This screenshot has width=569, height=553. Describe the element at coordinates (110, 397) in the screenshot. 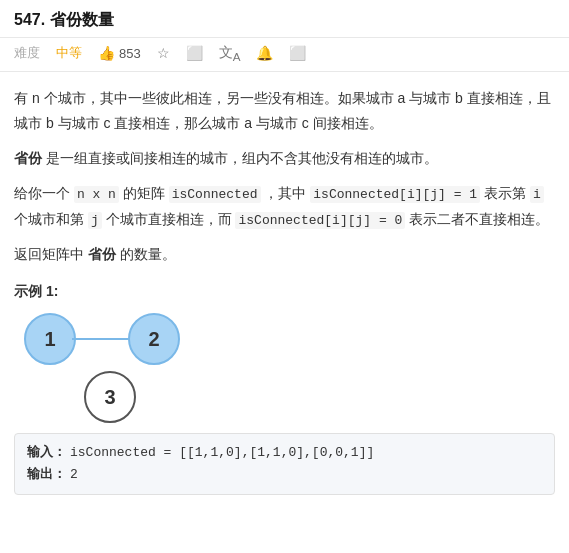

I see `nodes-row-2: 3` at that location.